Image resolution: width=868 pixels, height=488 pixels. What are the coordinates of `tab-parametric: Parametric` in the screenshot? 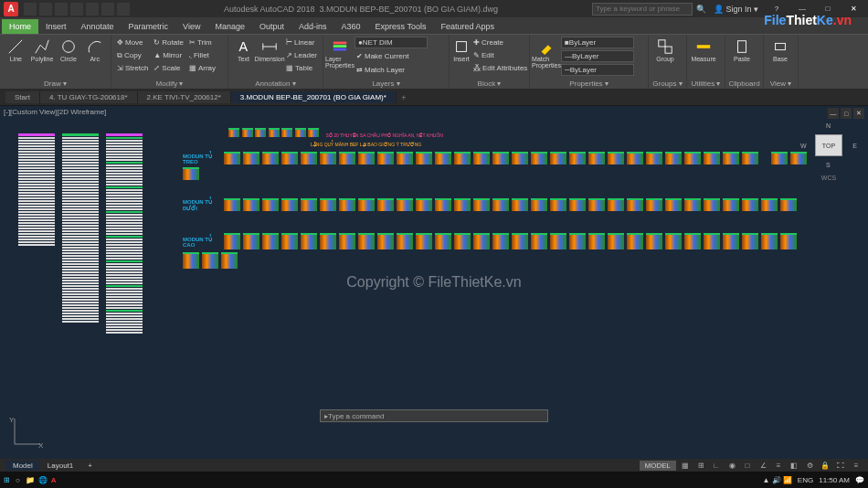 It's located at (149, 27).